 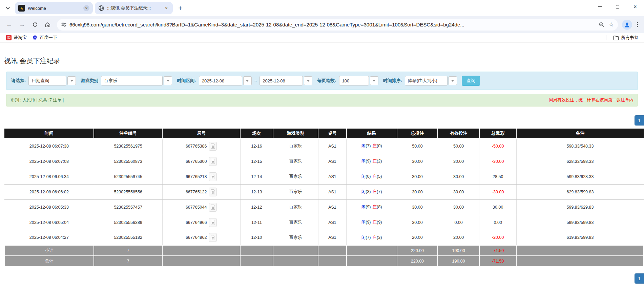 What do you see at coordinates (324, 207) in the screenshot?
I see `table-row: 2025-12-08 06:05:33 523025557457 6677650…` at bounding box center [324, 207].